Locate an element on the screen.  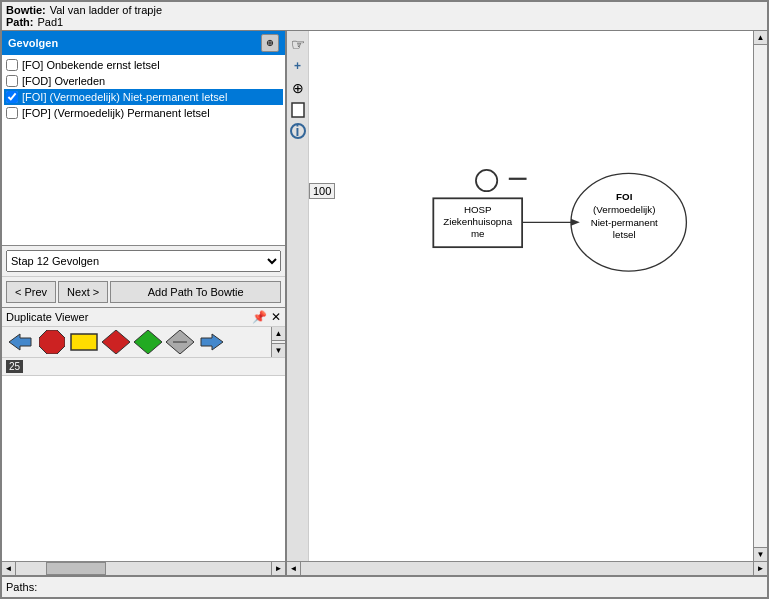
svg-text: Ziekenhuisopna is located at coordinates (478, 222).